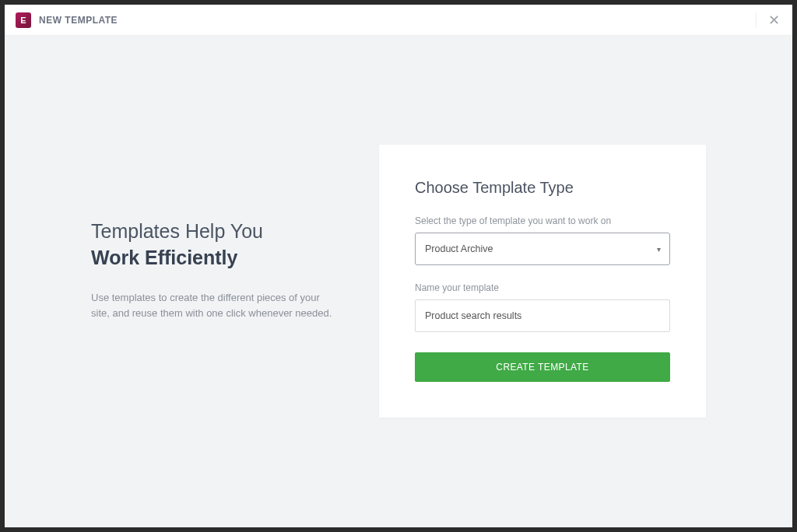  Describe the element at coordinates (23, 20) in the screenshot. I see `elementor-logo-icon: E` at that location.